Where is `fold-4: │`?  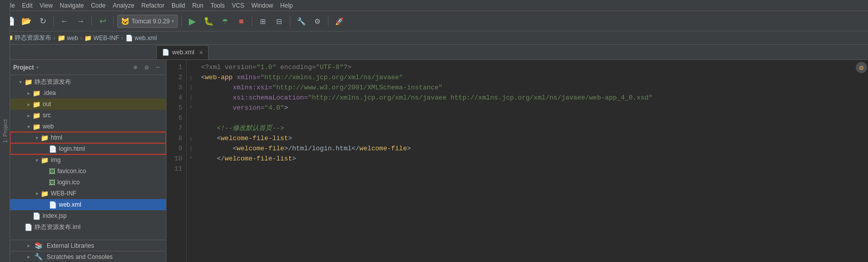 fold-4: │ is located at coordinates (191, 97).